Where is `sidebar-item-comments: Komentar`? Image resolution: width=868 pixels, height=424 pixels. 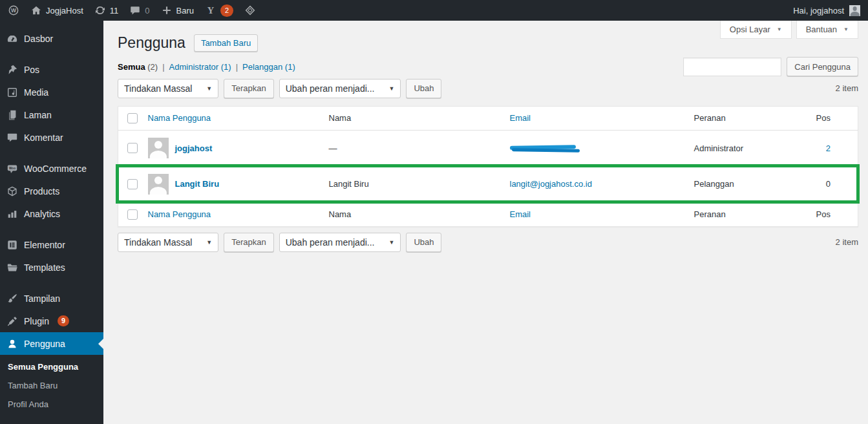 sidebar-item-comments: Komentar is located at coordinates (52, 137).